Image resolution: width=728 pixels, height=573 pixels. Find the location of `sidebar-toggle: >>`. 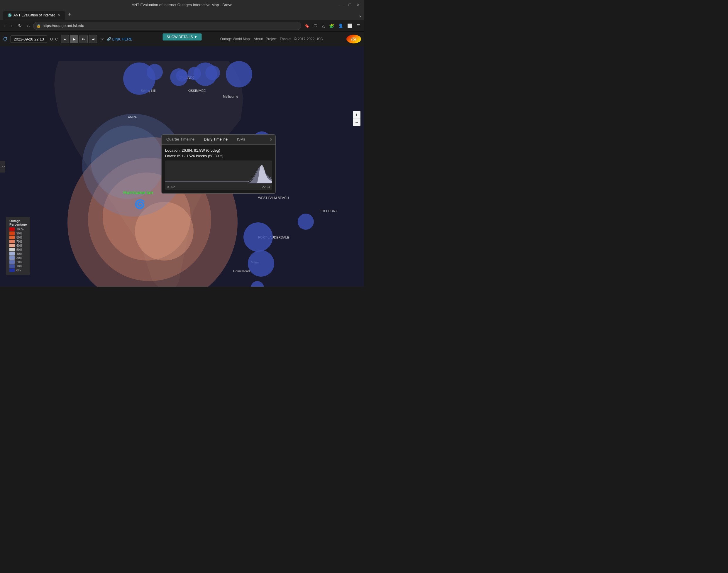

sidebar-toggle: >> is located at coordinates (3, 166).